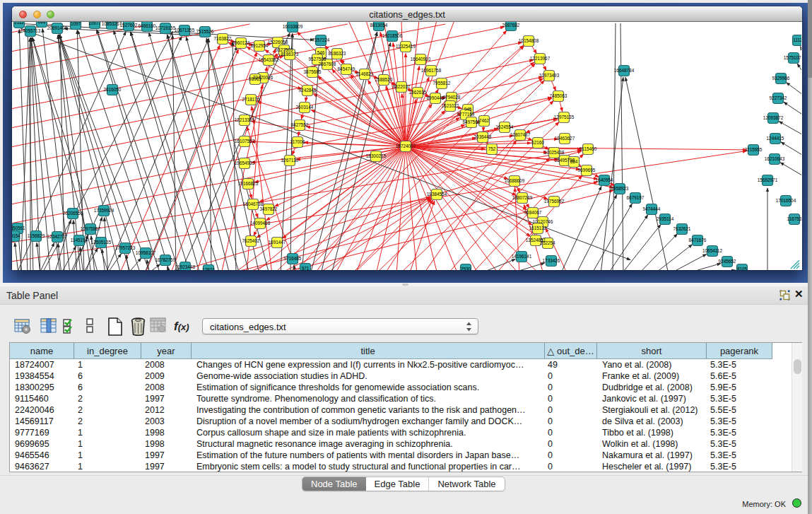 The width and height of the screenshot is (812, 514). I want to click on svg-text: 9777169, so click(466, 115).